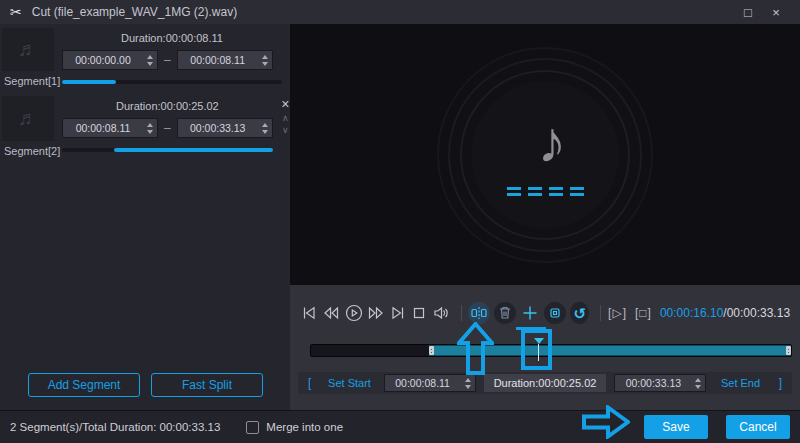 Image resolution: width=800 pixels, height=443 pixels. Describe the element at coordinates (110, 60) in the screenshot. I see `segment-1-start-input: 00:00:00.00` at that location.